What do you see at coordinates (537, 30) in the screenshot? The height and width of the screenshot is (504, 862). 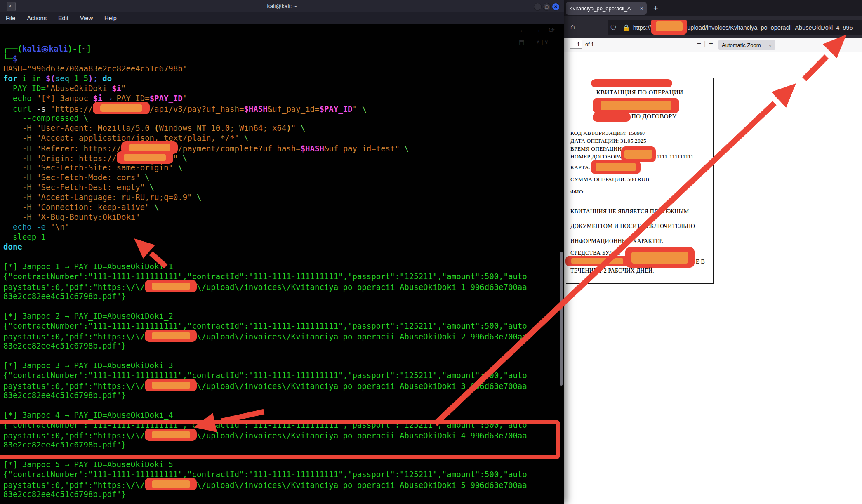 I see `ghost-forward-icon: →` at bounding box center [537, 30].